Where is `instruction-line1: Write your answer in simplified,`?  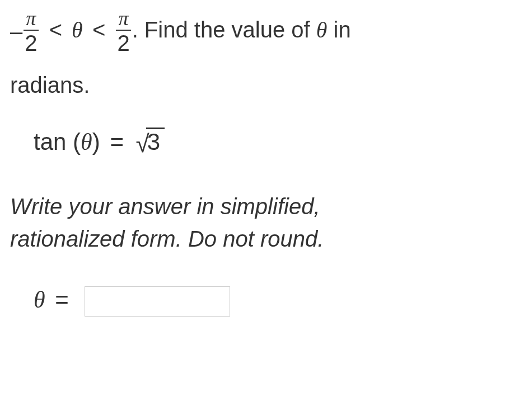
instruction-line1: Write your answer in simplified, is located at coordinates (252, 206).